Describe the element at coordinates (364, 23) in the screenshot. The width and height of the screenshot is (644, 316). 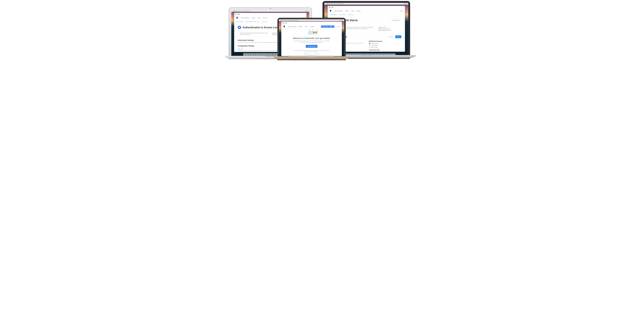
I see `app-version: 10.12.5` at that location.